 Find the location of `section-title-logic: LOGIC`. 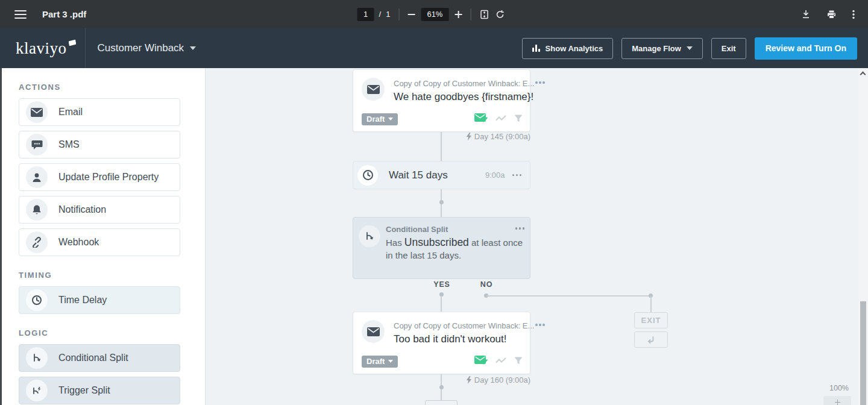

section-title-logic: LOGIC is located at coordinates (112, 333).